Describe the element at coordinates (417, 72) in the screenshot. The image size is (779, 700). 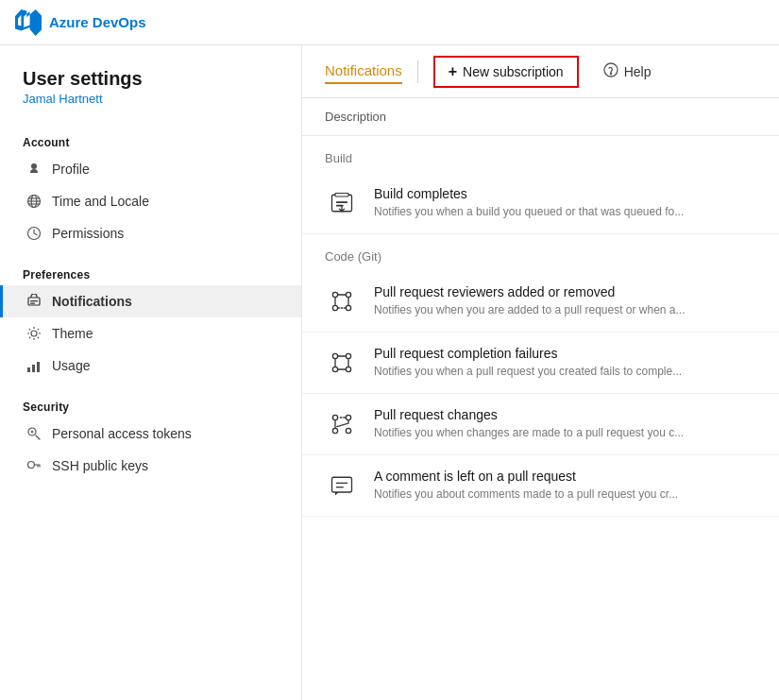
I see `tab-divider` at that location.